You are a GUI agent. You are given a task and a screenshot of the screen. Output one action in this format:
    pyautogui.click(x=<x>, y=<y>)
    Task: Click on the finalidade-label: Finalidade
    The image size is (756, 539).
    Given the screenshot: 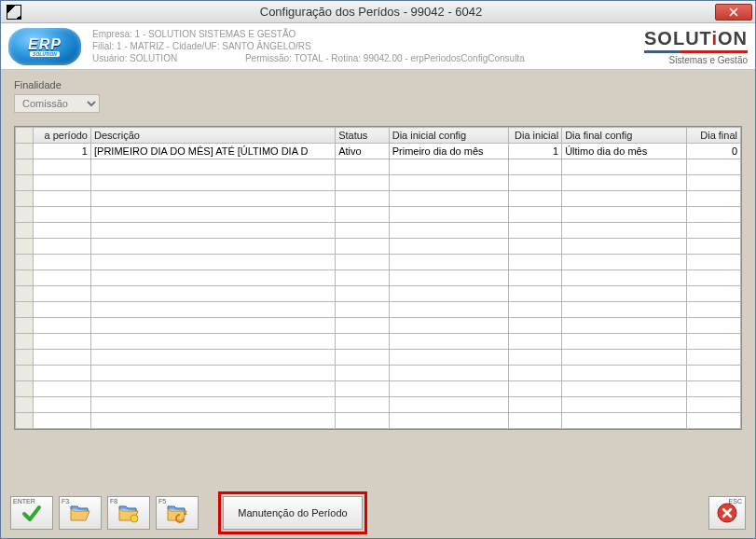 What is the action you would take?
    pyautogui.click(x=378, y=85)
    